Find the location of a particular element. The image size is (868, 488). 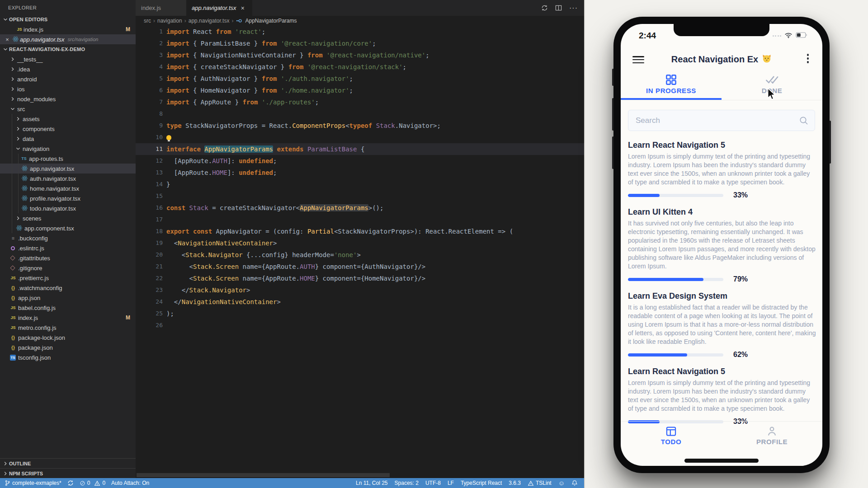

code-line: 17 is located at coordinates (360, 220).